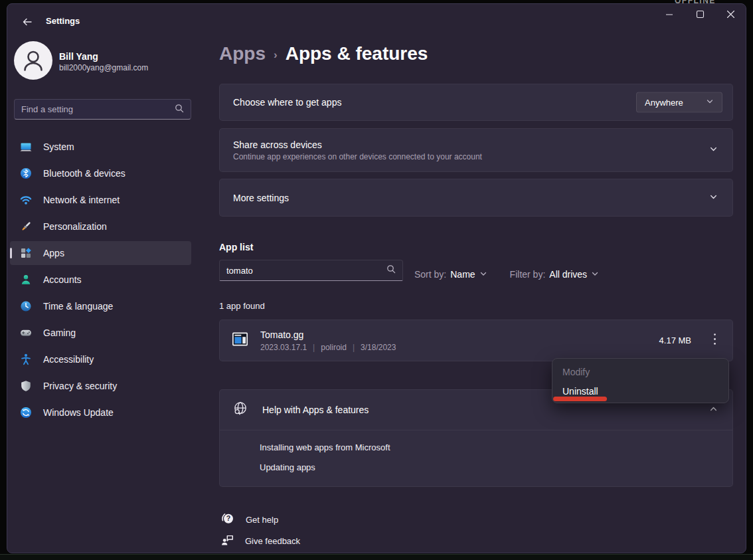 Image resolution: width=753 pixels, height=560 pixels. I want to click on gamepad-icon, so click(26, 333).